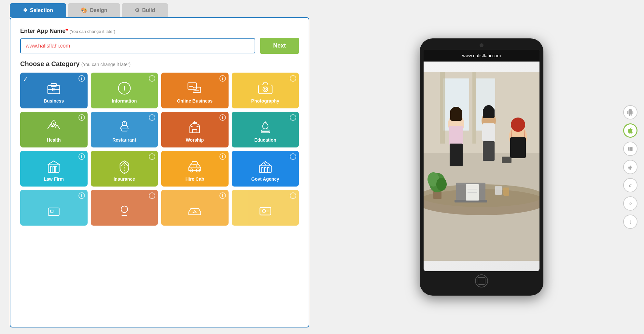 This screenshot has height=334, width=644. Describe the element at coordinates (265, 211) in the screenshot. I see `extra4-icon` at that location.